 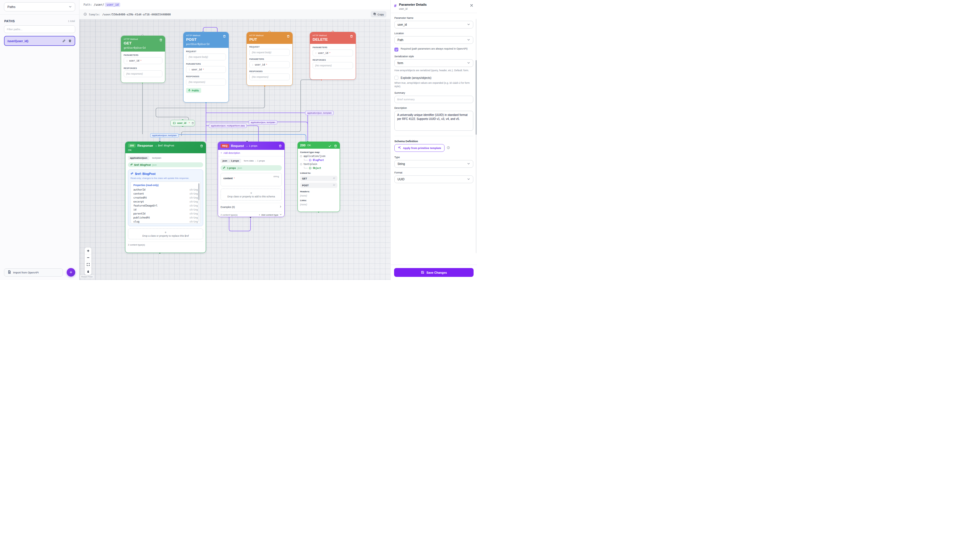 I want to click on copy-button: Copy, so click(x=379, y=14).